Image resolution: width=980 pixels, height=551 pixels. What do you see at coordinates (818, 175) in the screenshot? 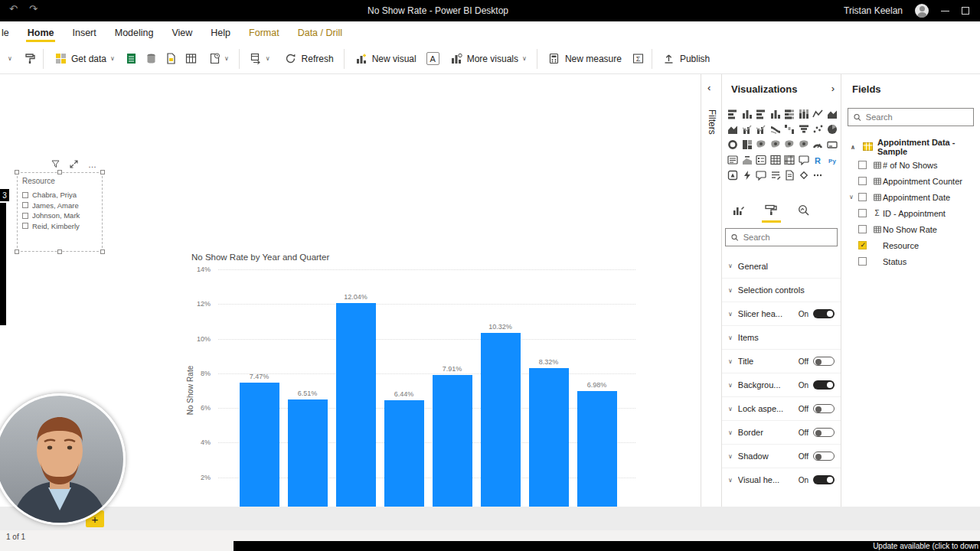
I see `more-visuals-icon` at bounding box center [818, 175].